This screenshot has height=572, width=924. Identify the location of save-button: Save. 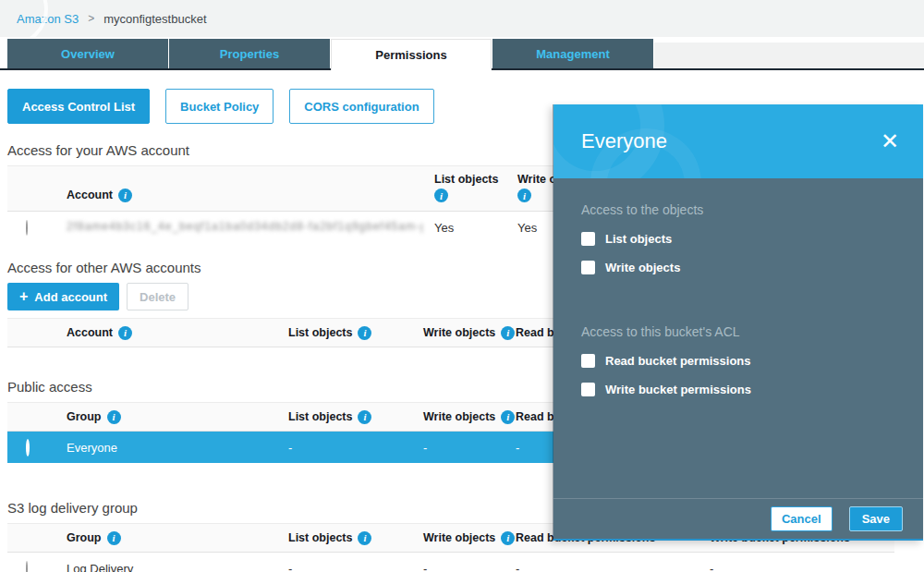
(876, 519).